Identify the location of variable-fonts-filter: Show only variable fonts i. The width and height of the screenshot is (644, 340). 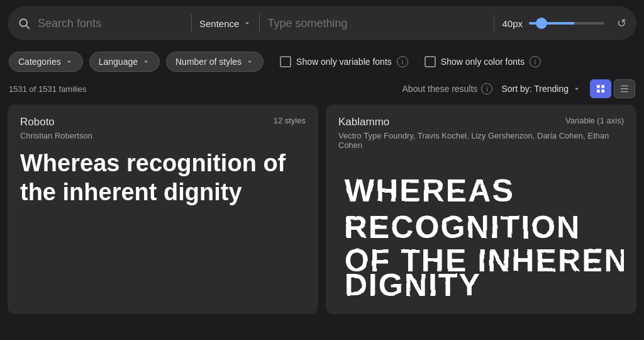
(344, 62).